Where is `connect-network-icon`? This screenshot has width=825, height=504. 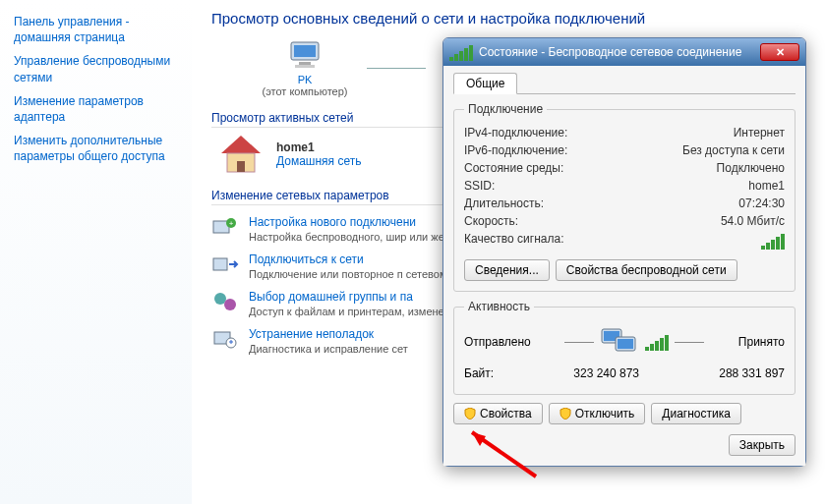 connect-network-icon is located at coordinates (225, 264).